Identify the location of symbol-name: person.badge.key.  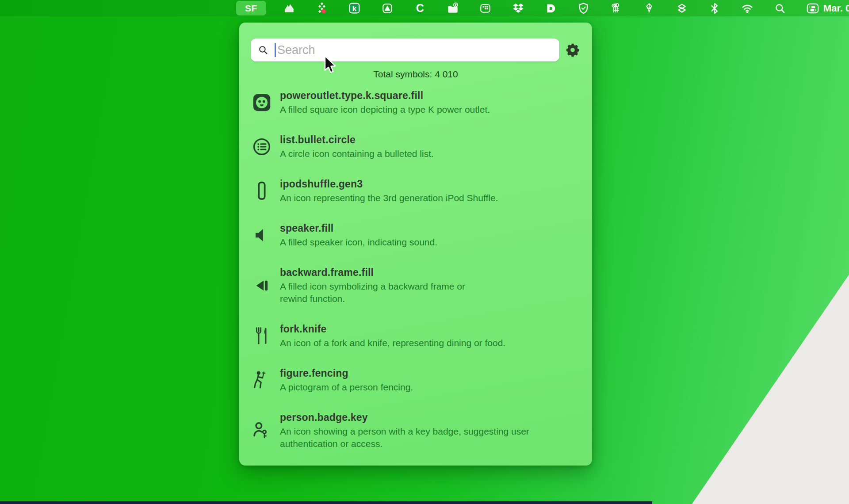
(430, 417).